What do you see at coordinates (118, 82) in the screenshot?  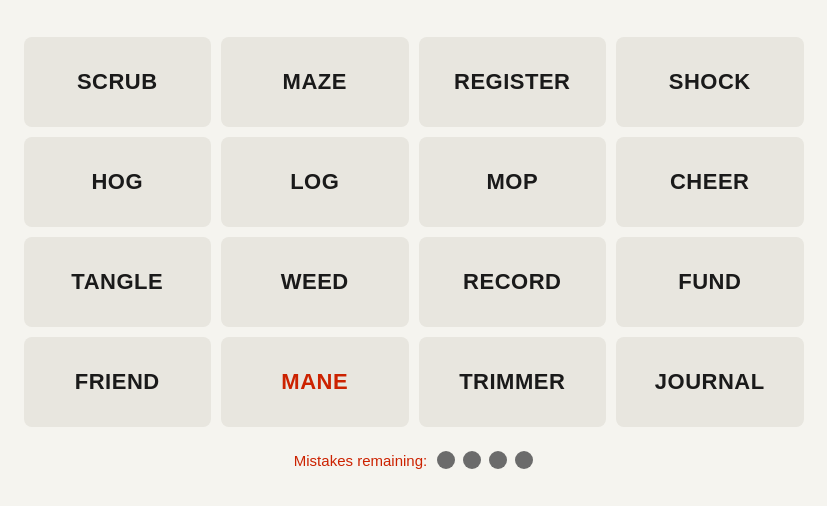 I see `word-label-scrub: SCRUB` at bounding box center [118, 82].